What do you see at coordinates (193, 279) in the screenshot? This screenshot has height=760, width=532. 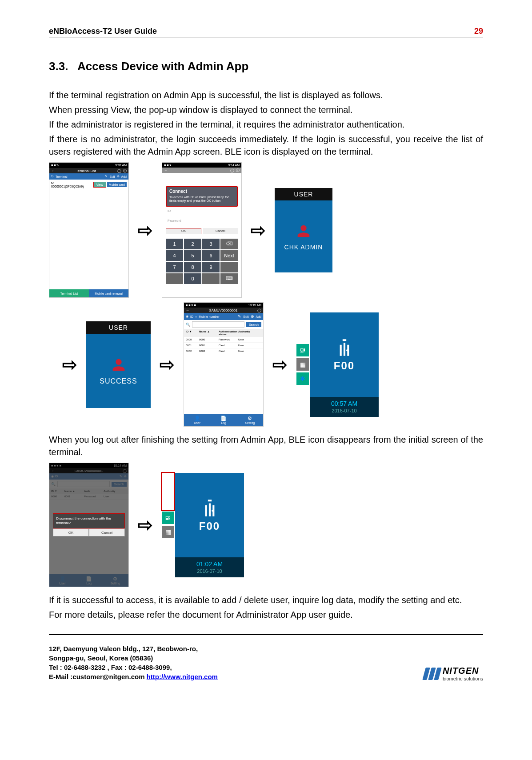 I see `key-0: 0` at bounding box center [193, 279].